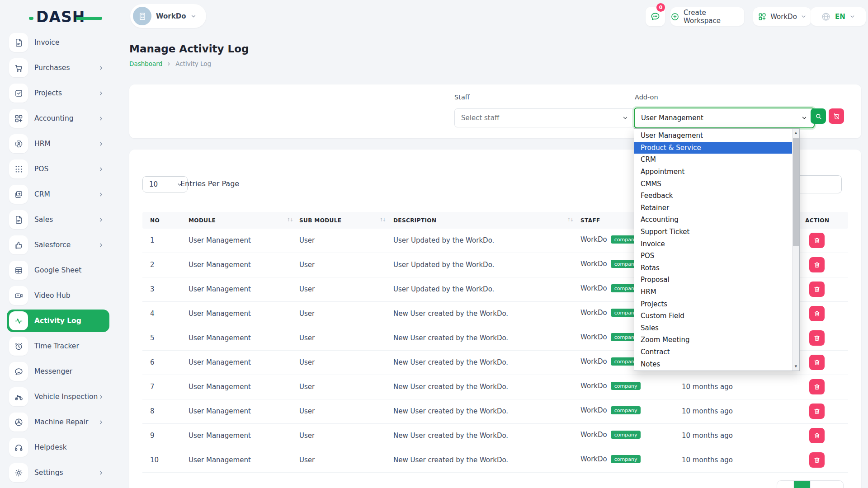  I want to click on scroll-down-icon: ▼, so click(796, 366).